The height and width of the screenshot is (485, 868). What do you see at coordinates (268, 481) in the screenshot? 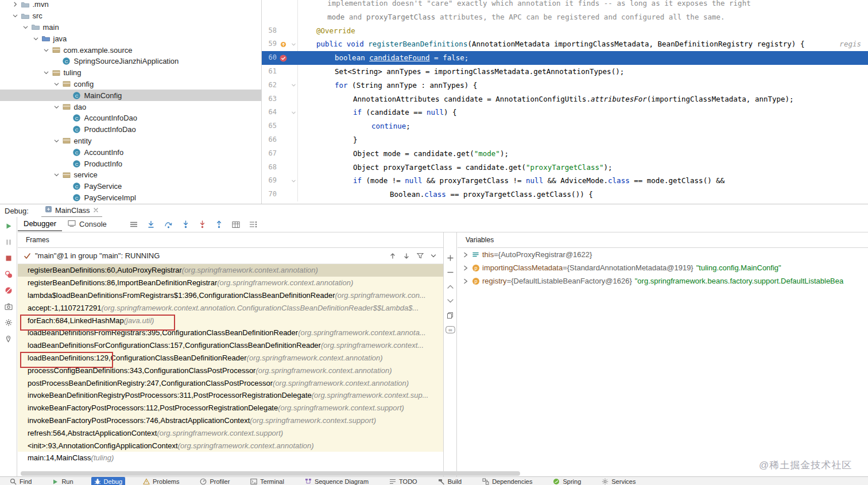
I see `statusbar-item-terminal: Terminal` at bounding box center [268, 481].